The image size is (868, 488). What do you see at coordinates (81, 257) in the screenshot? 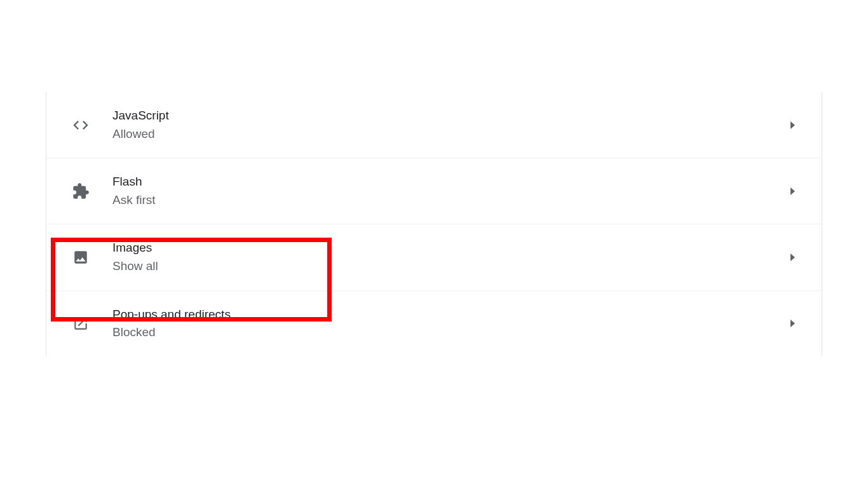
I see `image-icon` at bounding box center [81, 257].